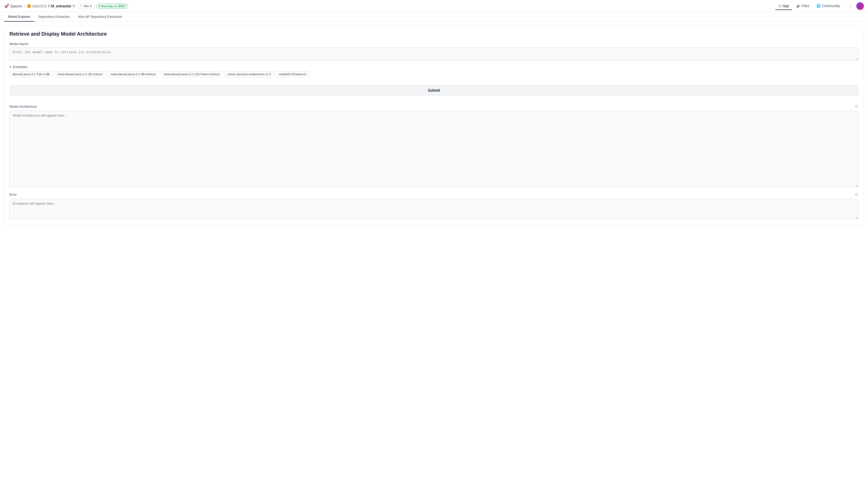  Describe the element at coordinates (434, 90) in the screenshot. I see `submit-button: Submit` at that location.